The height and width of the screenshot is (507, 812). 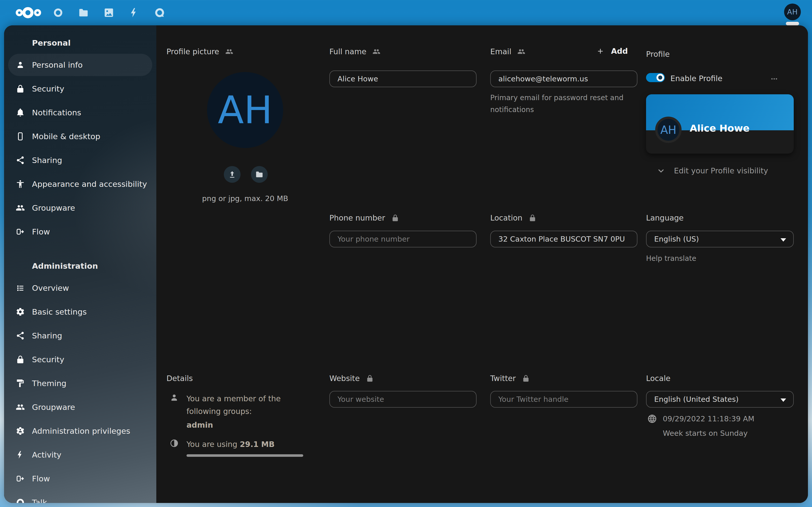 I want to click on quota-progress-bar, so click(x=245, y=455).